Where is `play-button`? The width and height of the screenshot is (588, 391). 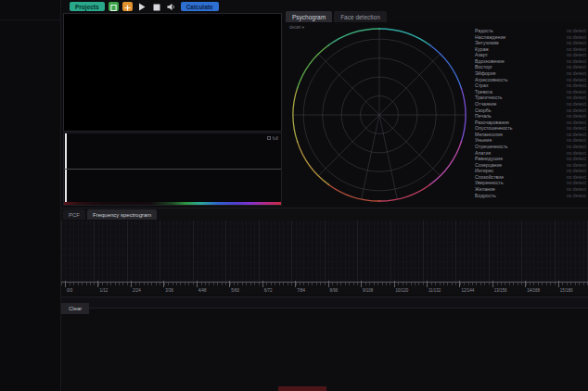 play-button is located at coordinates (142, 6).